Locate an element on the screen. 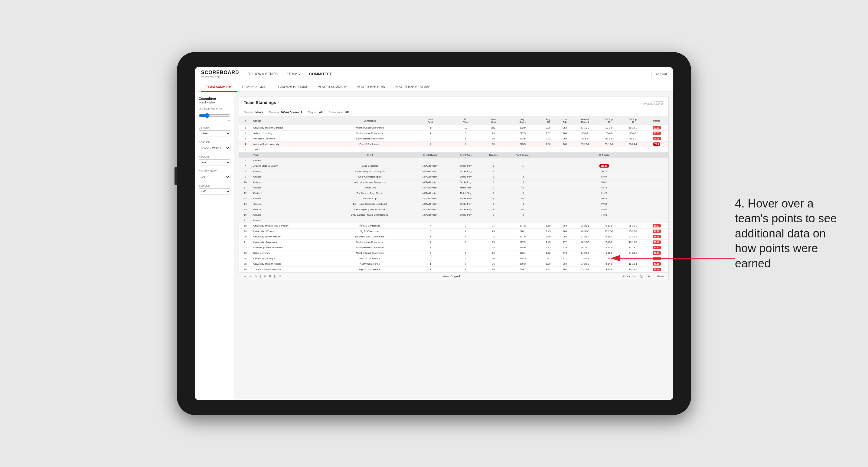  filter-conference-value: All is located at coordinates (347, 113).